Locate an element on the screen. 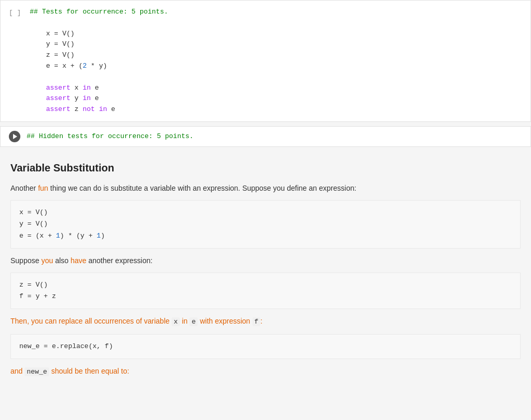 The image size is (531, 420). assert-line-2: assert y in e is located at coordinates (65, 98).